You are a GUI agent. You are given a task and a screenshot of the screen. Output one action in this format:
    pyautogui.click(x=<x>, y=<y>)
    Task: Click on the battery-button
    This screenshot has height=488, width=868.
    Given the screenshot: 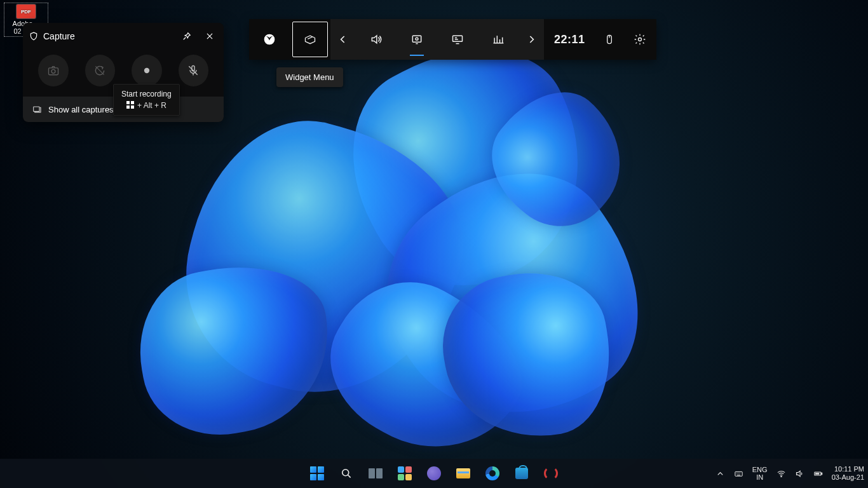 What is the action you would take?
    pyautogui.click(x=818, y=474)
    